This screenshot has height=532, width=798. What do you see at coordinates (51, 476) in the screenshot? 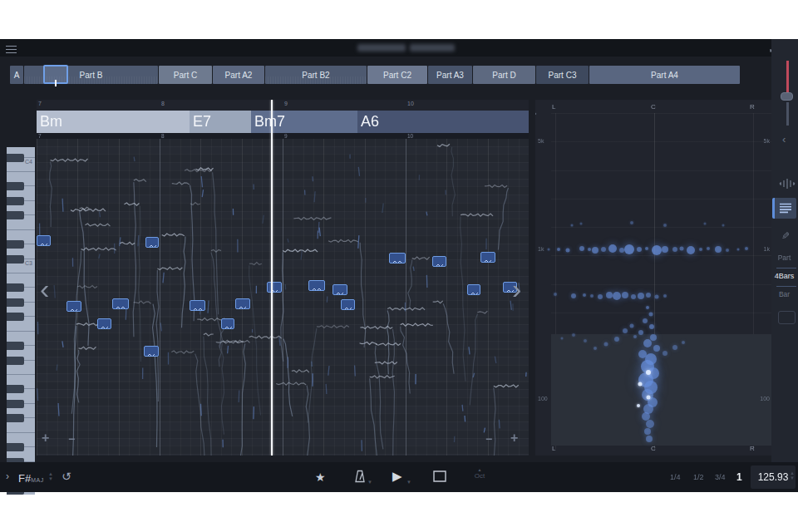
I see `key-spinner: ▲▼` at bounding box center [51, 476].